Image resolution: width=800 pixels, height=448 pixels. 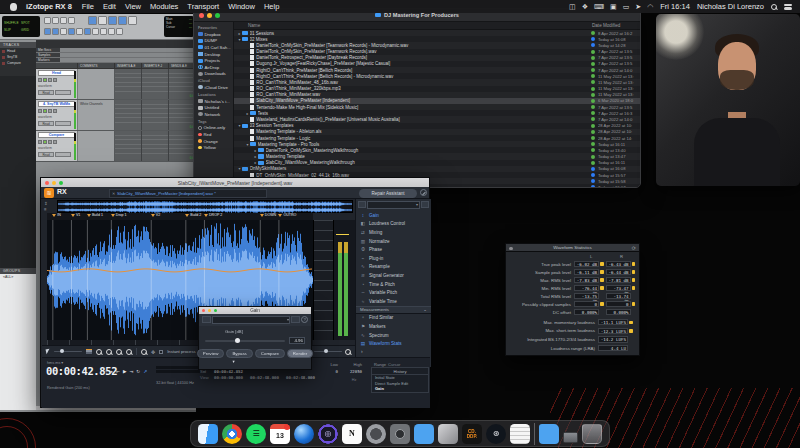 What do you see at coordinates (394, 216) in the screenshot?
I see `module-item: ↕Gain` at bounding box center [394, 216].